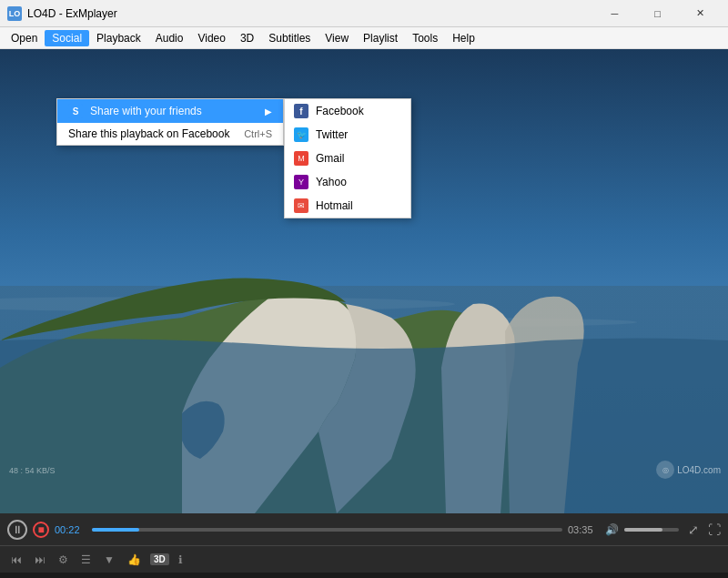 This screenshot has height=578, width=728. I want to click on facebook-icon: f, so click(301, 111).